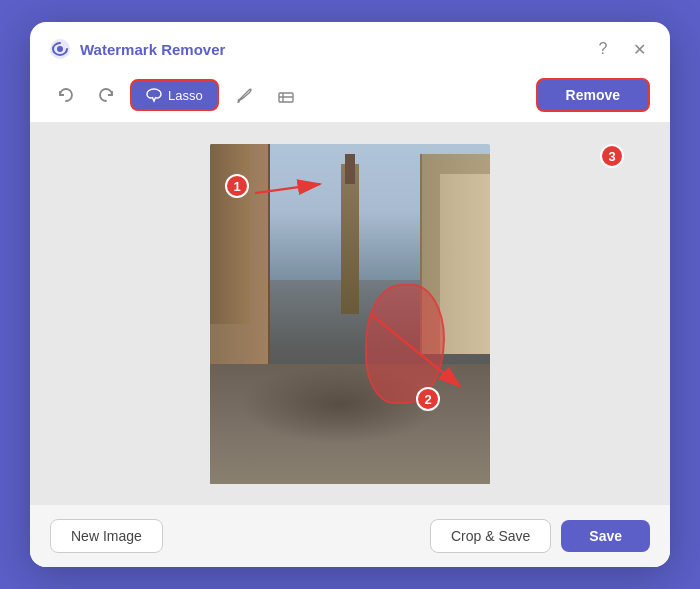  Describe the element at coordinates (593, 95) in the screenshot. I see `remove-button: Remove` at that location.